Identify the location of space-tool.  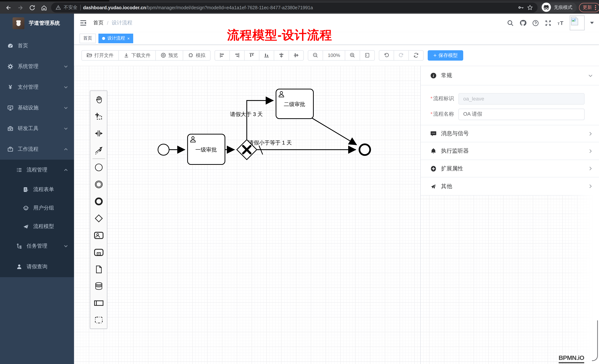
(99, 133).